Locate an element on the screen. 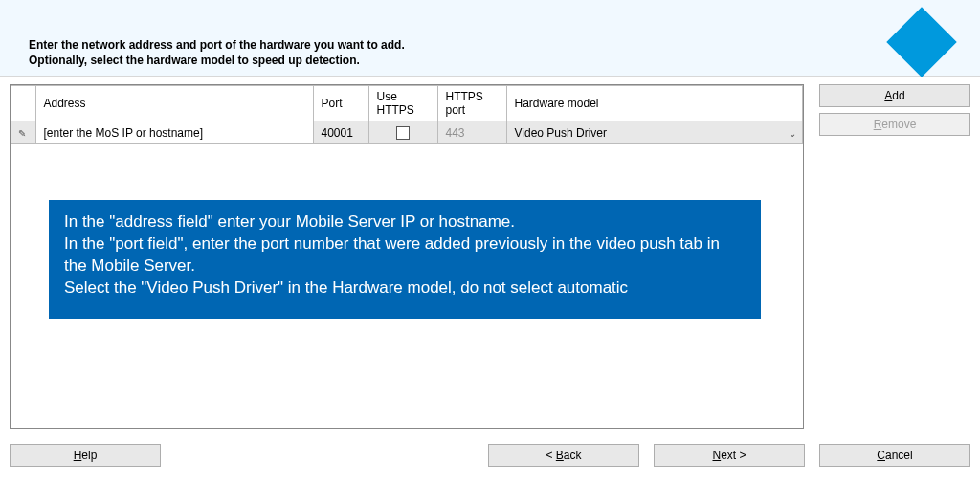  wizard-footer: Help < Back Next > Cancel is located at coordinates (490, 457).